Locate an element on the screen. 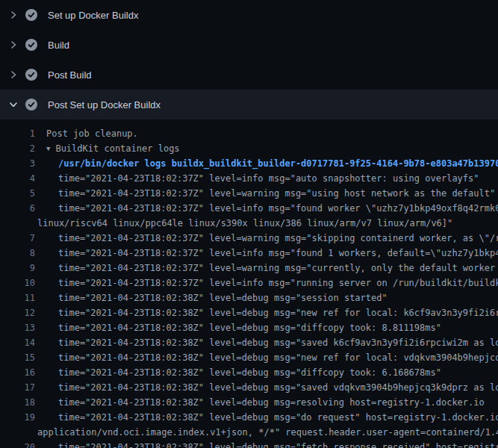 The image size is (498, 448). log-line: 17 time="2021-04-23T18:02:38Z" level=deb… is located at coordinates (249, 388).